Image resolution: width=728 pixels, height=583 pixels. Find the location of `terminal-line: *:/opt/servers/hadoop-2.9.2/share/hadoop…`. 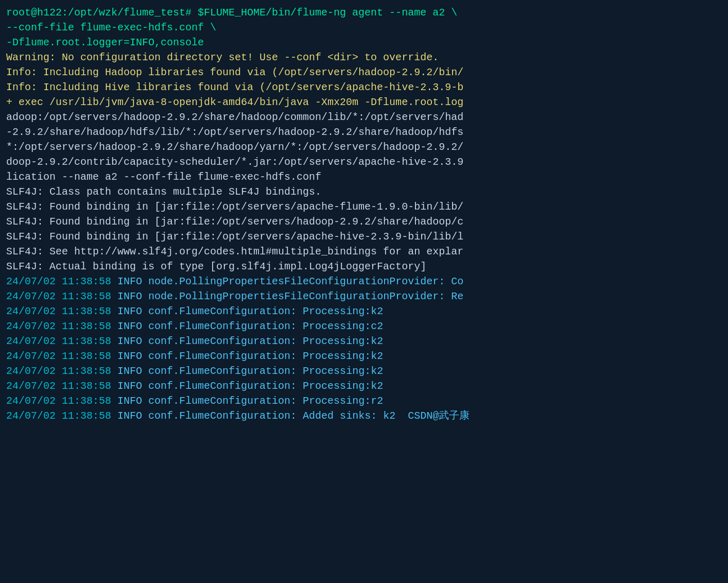

terminal-line: *:/opt/servers/hadoop-2.9.2/share/hadoop… is located at coordinates (364, 147).